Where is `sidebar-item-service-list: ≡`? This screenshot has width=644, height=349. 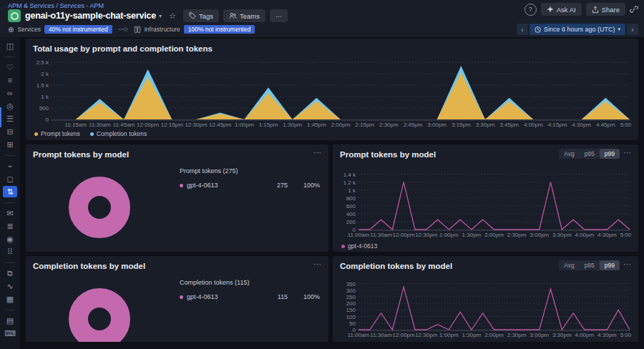
sidebar-item-service-list: ≡ is located at coordinates (10, 80).